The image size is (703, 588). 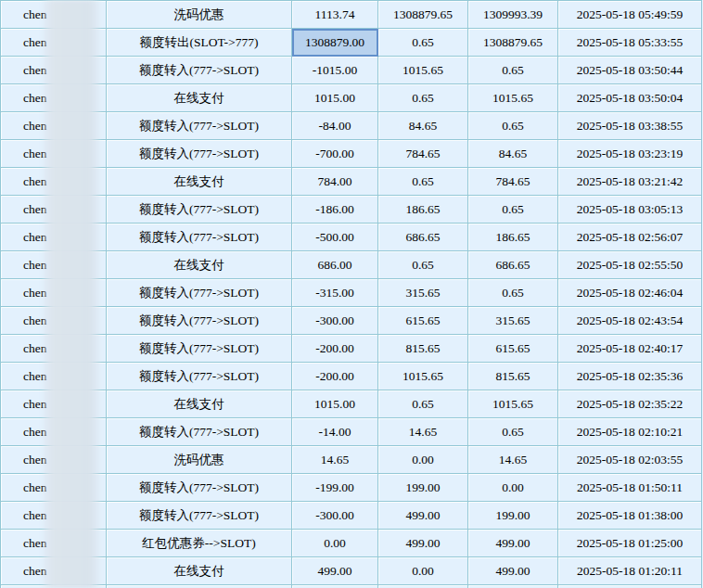 I want to click on table-row: chen在线支付784.000.65784.652025-05-18 03:21…, so click(x=352, y=182).